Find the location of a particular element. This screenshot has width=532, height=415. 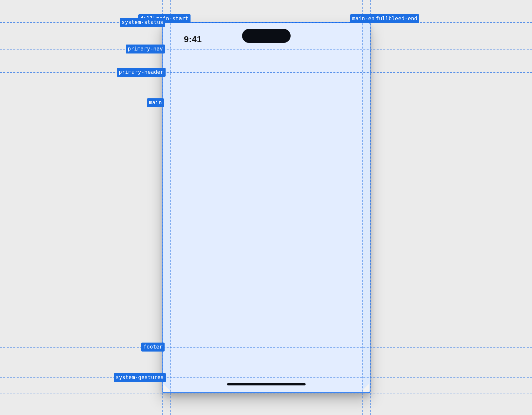

hguide-label-primary-header: primary-header is located at coordinates (141, 72).